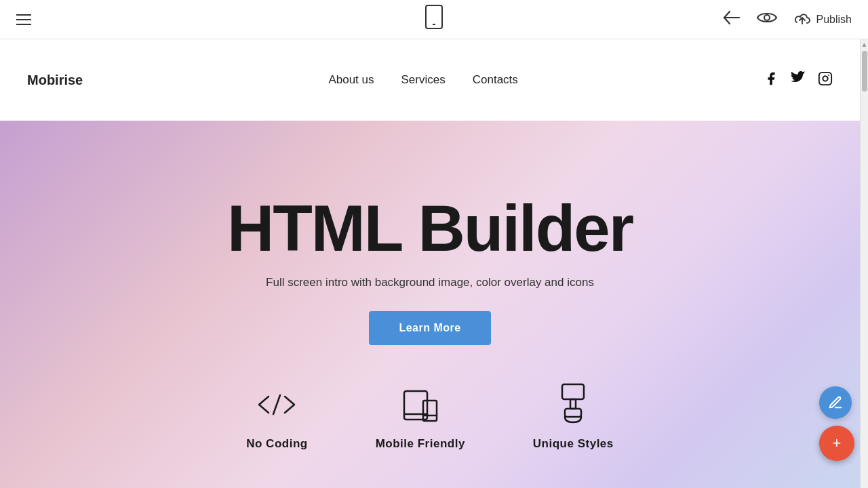  I want to click on nav-services: Services, so click(423, 80).